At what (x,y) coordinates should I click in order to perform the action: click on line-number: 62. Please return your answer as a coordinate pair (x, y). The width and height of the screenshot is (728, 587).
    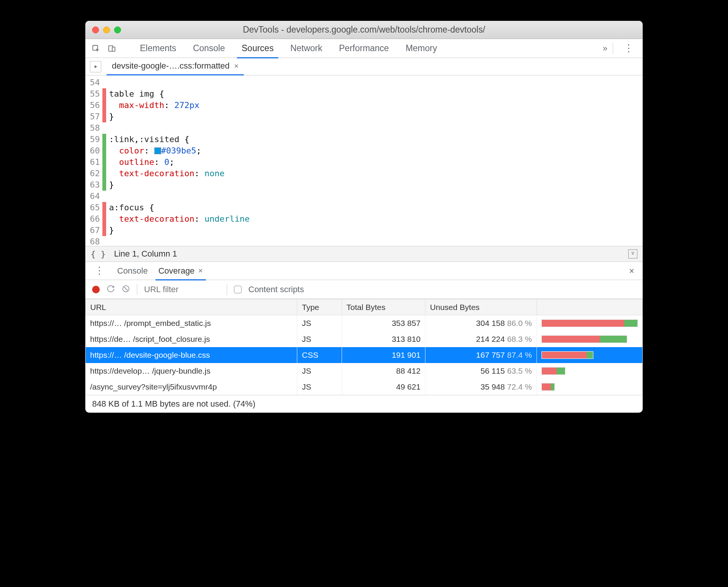
    Looking at the image, I should click on (95, 174).